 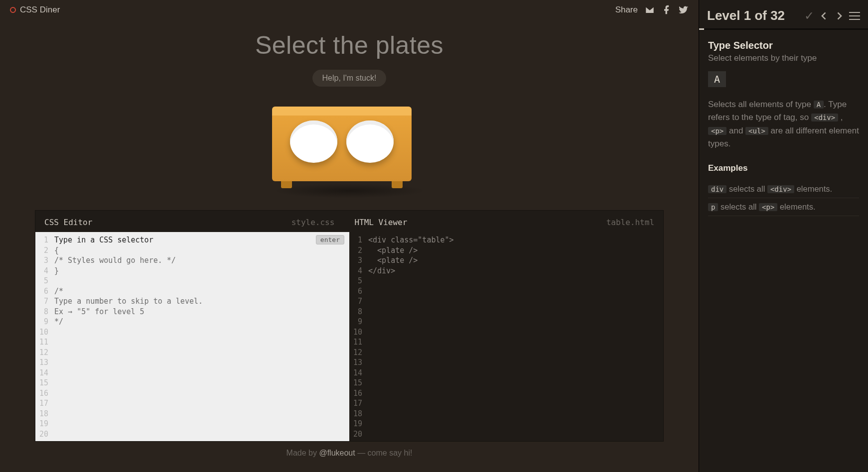 What do you see at coordinates (337, 453) in the screenshot?
I see `footer-author: @flukeout` at bounding box center [337, 453].